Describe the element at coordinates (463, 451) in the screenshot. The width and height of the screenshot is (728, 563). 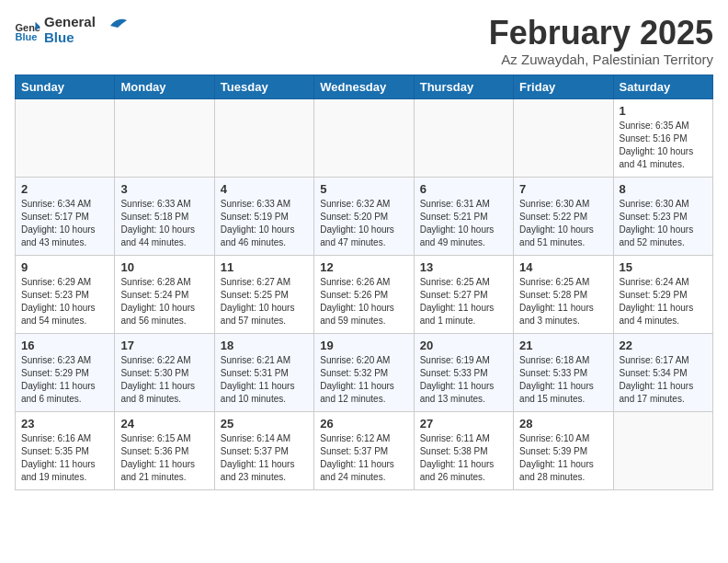
I see `calendar-cell: 27Sunrise: 6:11 AM Sunset: 5:38 PM Dayli…` at that location.